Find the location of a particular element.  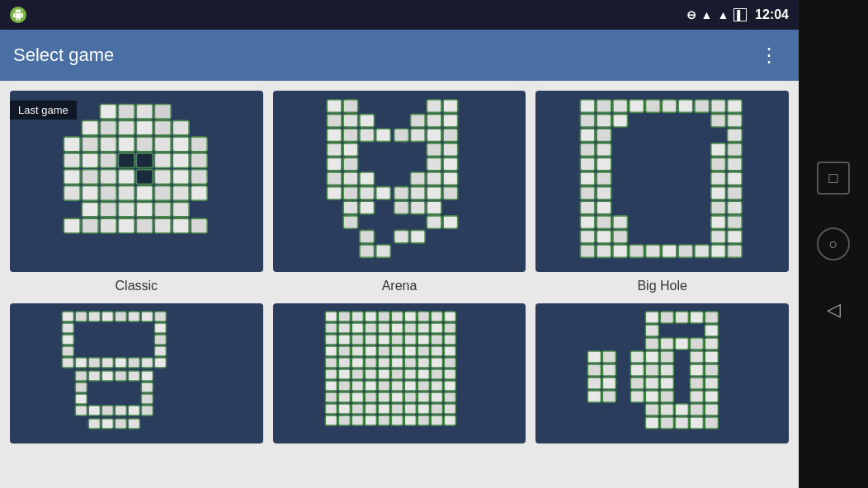

game-item-arena: Arena is located at coordinates (399, 192).